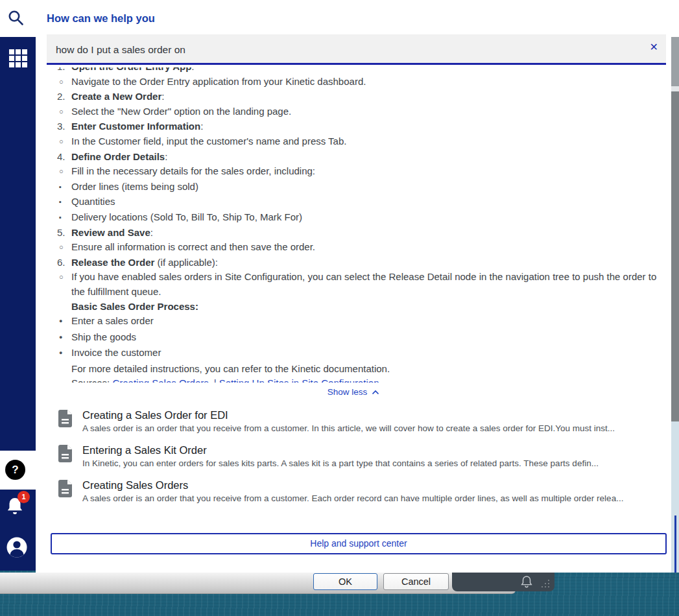 This screenshot has width=679, height=616. Describe the element at coordinates (353, 392) in the screenshot. I see `show-less-link: Show less` at that location.